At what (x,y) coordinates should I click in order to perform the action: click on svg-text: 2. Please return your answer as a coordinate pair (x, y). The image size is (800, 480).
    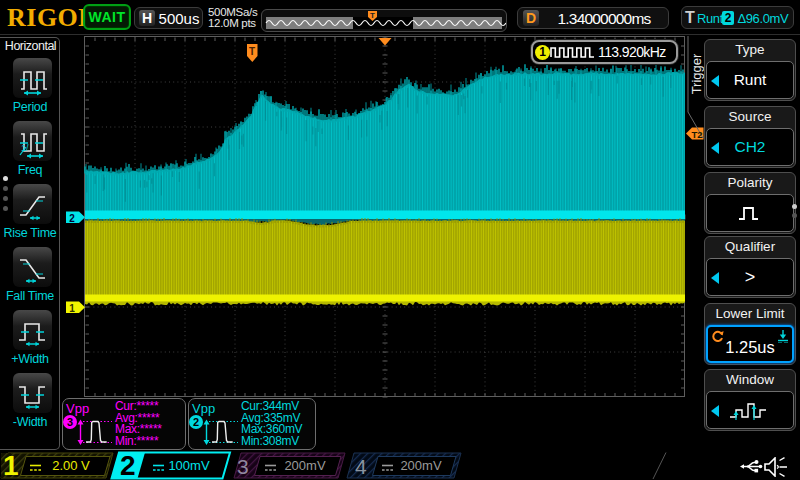
    Looking at the image, I should click on (72, 218).